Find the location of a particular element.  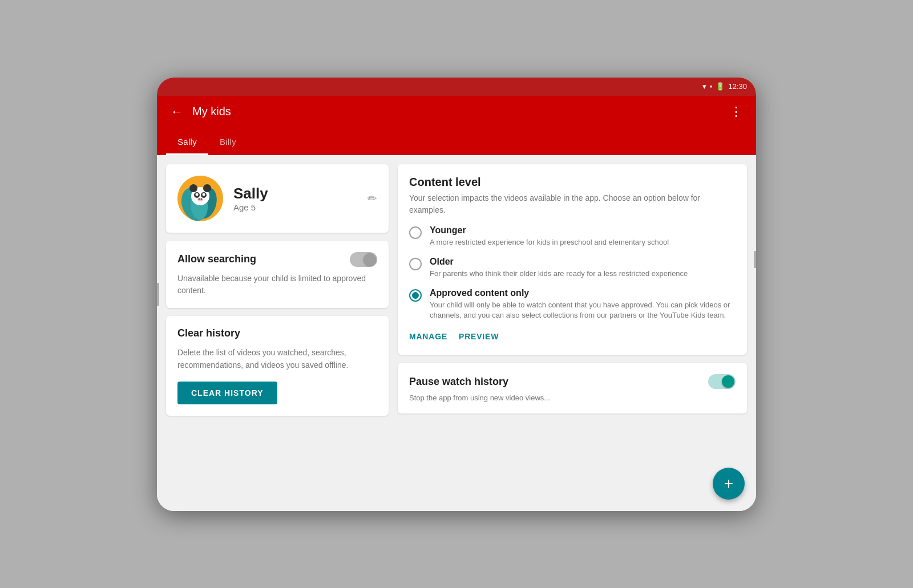

content-level-description: Your selection impacts the videos availa… is located at coordinates (572, 204).